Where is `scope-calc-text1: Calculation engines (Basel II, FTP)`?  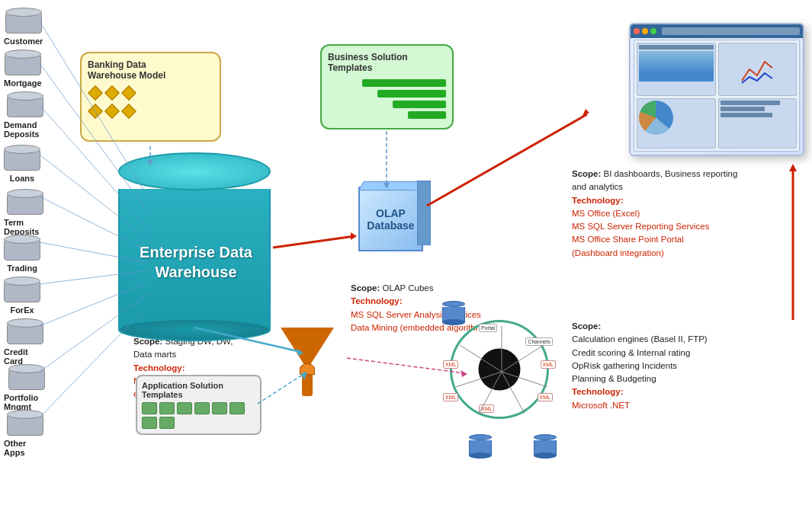 scope-calc-text1: Calculation engines (Basel II, FTP) is located at coordinates (640, 339).